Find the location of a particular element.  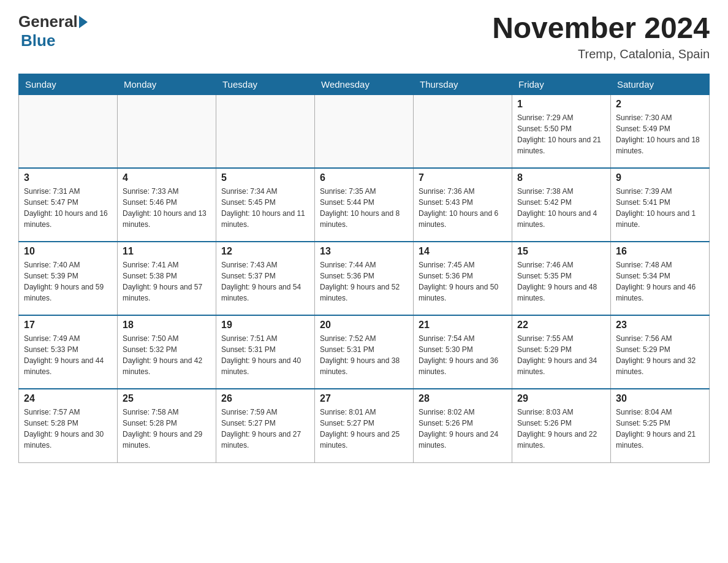

day-sun-info: Sunrise: 7:44 AMSunset: 5:36 PMDaylight:… is located at coordinates (364, 282).